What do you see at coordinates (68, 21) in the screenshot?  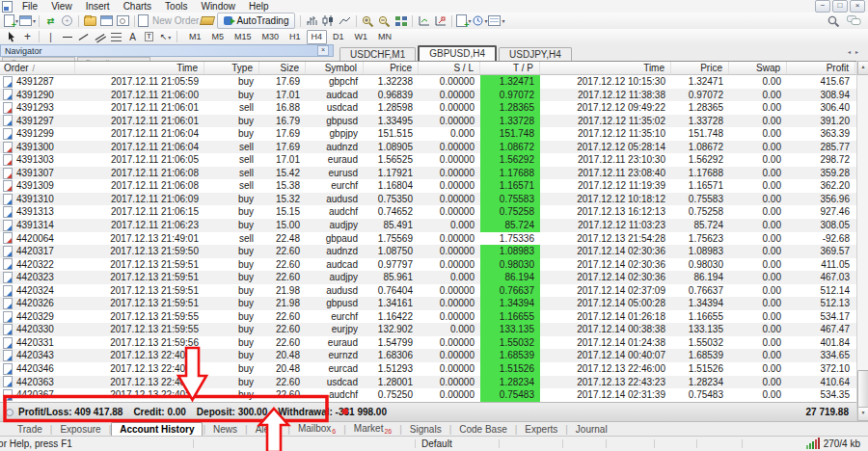 I see `crosshair-target-icon: +` at bounding box center [68, 21].